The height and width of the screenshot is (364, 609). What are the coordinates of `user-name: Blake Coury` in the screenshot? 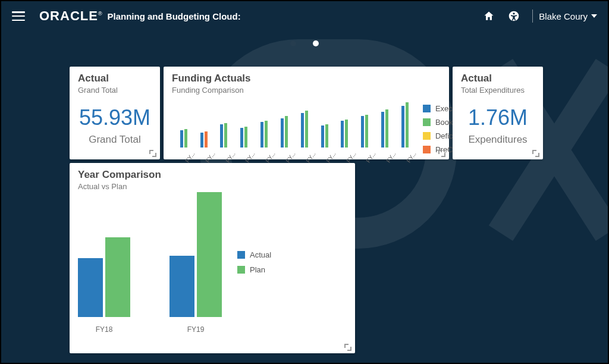 It's located at (563, 17).